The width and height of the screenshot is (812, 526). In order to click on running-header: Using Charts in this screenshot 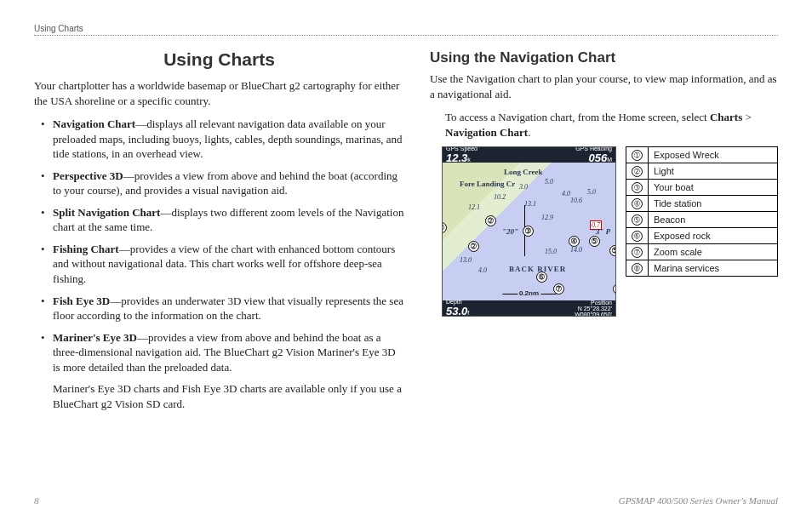, I will do `click(406, 29)`.